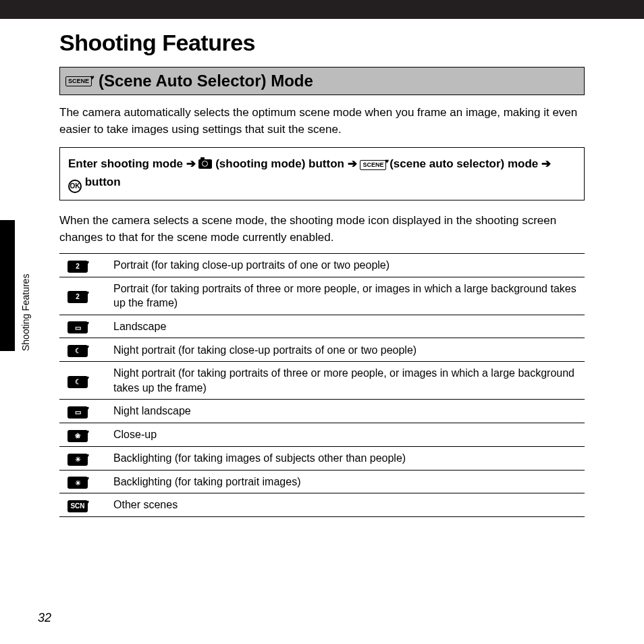 This screenshot has width=644, height=644. I want to click on intro-paragraph: The camera automatically selects the opt…, so click(322, 122).